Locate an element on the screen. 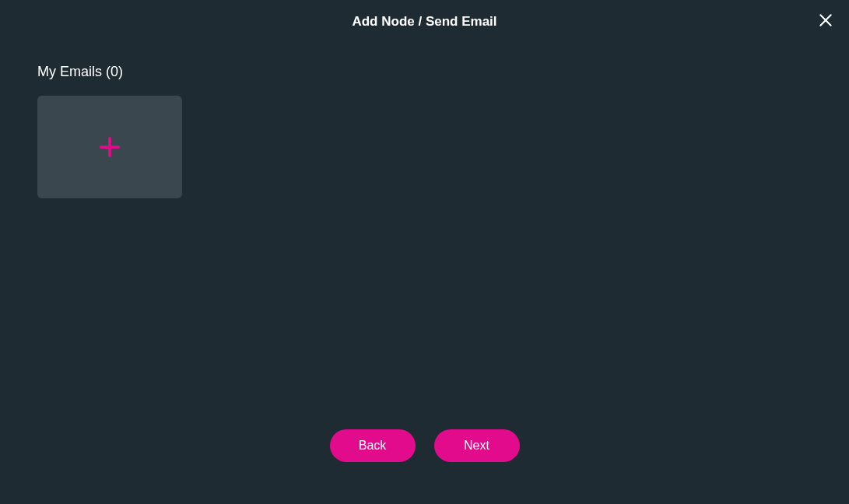  section-title: My Emails (0) is located at coordinates (425, 72).